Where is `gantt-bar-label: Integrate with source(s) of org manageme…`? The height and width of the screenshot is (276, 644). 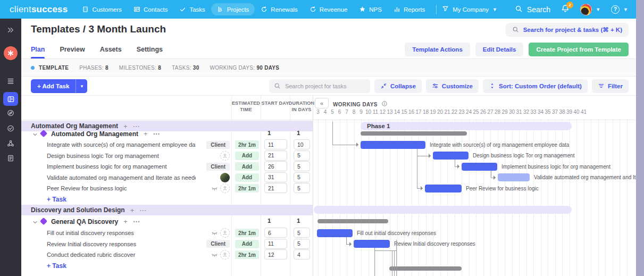
gantt-bar-label: Integrate with source(s) of org manageme… is located at coordinates (499, 145).